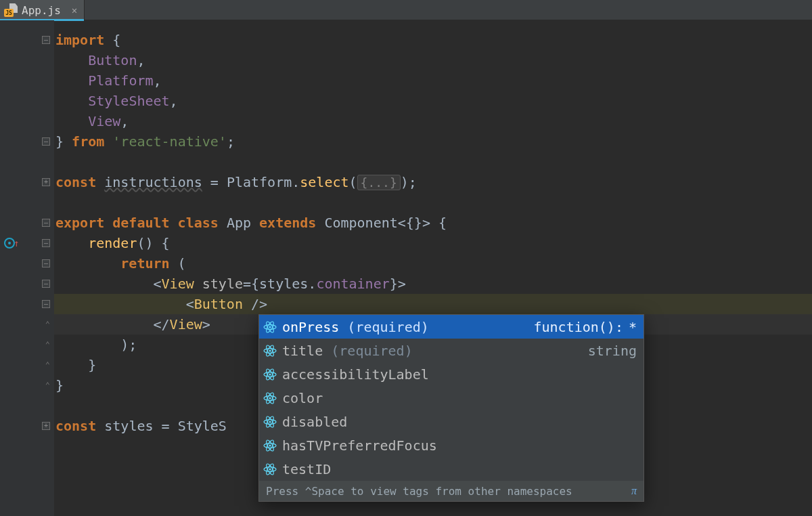 The image size is (812, 516). What do you see at coordinates (433, 304) in the screenshot?
I see `code-line: <Button />` at bounding box center [433, 304].